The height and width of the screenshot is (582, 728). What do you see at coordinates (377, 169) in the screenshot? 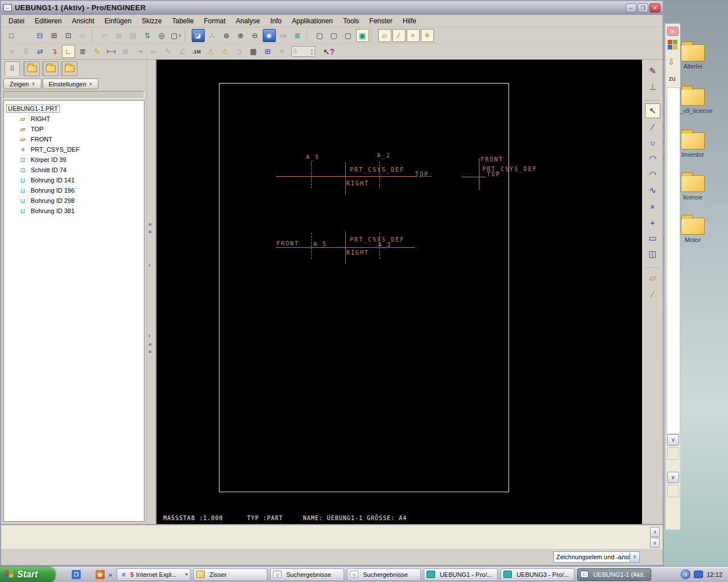
I see `csys-label: PRT_CSYS_DEF` at bounding box center [377, 169].